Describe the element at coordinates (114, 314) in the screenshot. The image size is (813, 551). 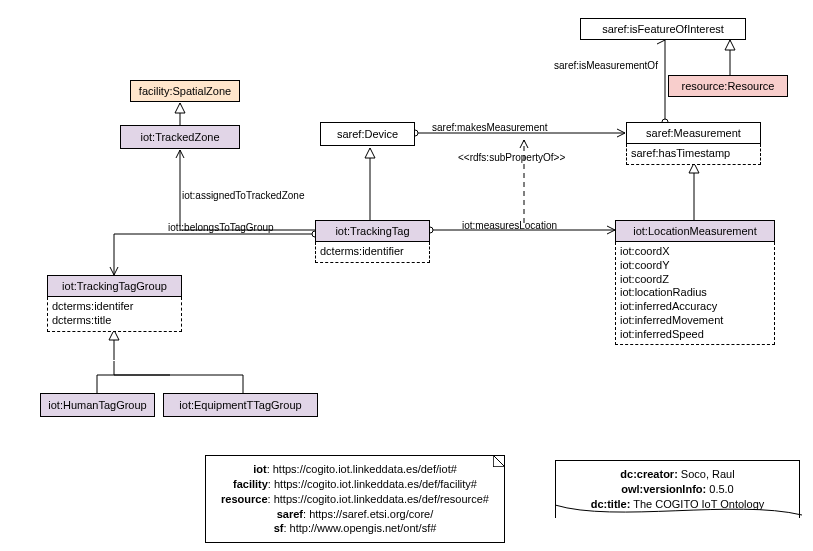
I see `attrs-trackingtaggroup: dcterms:identifer dcterms:title` at that location.